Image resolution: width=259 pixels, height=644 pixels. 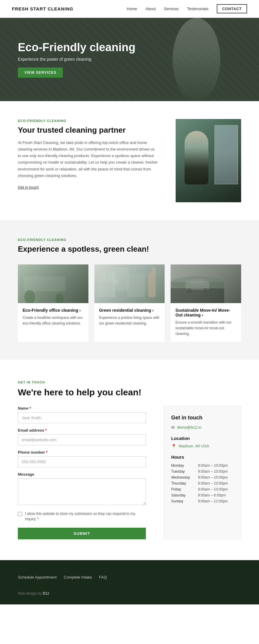 I want to click on service-card-residential-desc: Experience a pristine living space with …, so click(x=130, y=321).